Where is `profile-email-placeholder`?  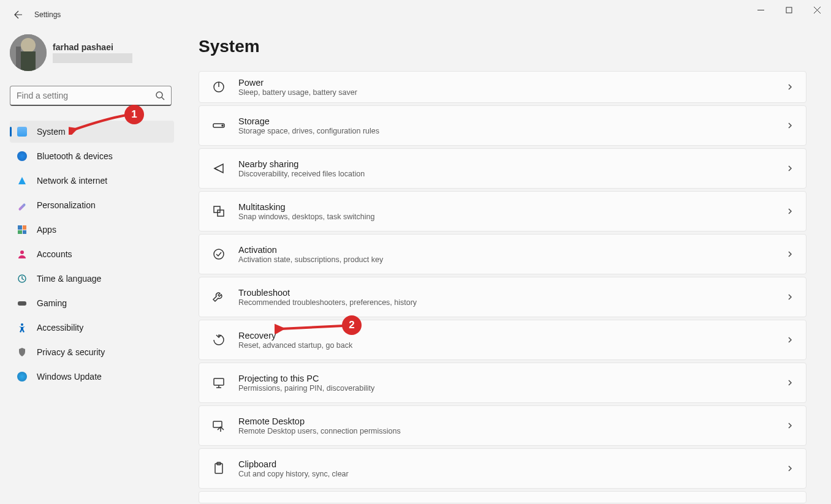
profile-email-placeholder is located at coordinates (93, 58).